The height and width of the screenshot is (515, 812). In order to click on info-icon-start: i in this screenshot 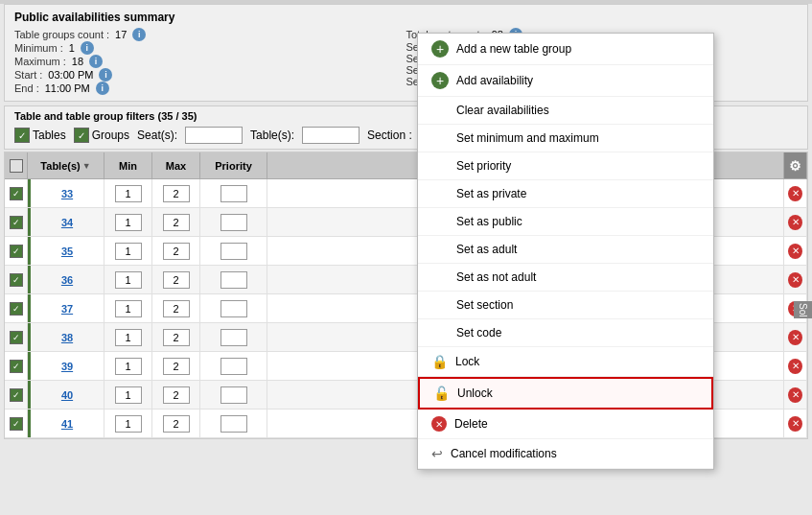, I will do `click(105, 75)`.